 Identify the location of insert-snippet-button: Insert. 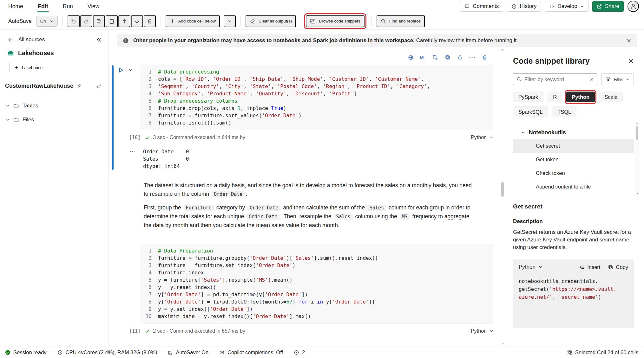
(590, 267).